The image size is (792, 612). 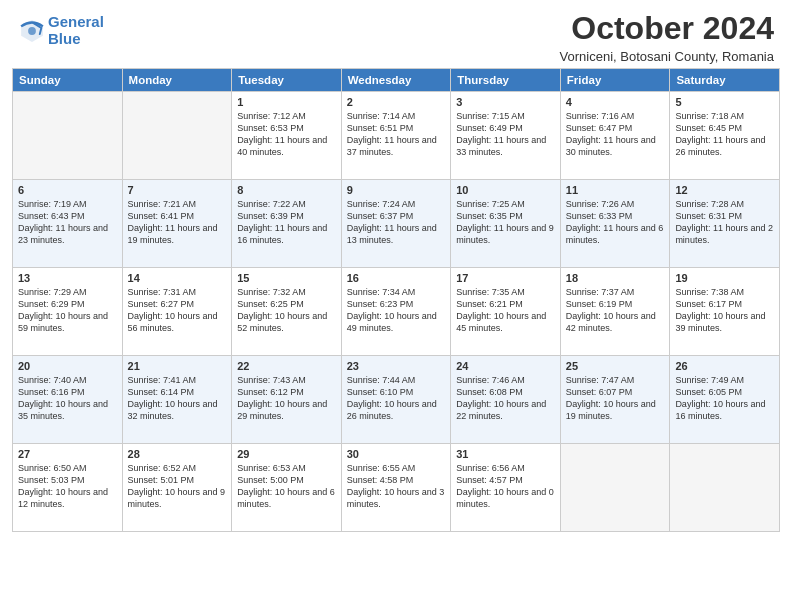 What do you see at coordinates (177, 400) in the screenshot?
I see `calendar-cell: 21Sunrise: 7:41 AM Sunset: 6:14 PM Dayli…` at bounding box center [177, 400].